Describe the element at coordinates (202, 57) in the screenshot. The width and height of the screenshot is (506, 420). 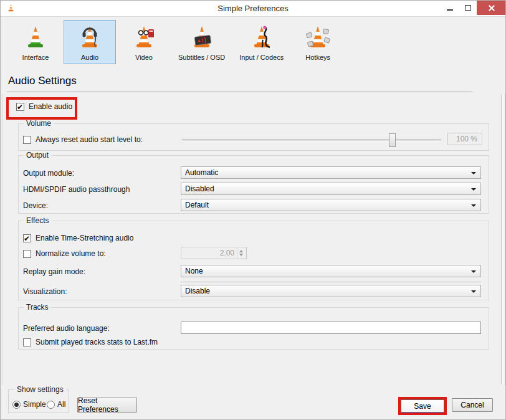
I see `tab-label: Subtitles / OSD` at that location.